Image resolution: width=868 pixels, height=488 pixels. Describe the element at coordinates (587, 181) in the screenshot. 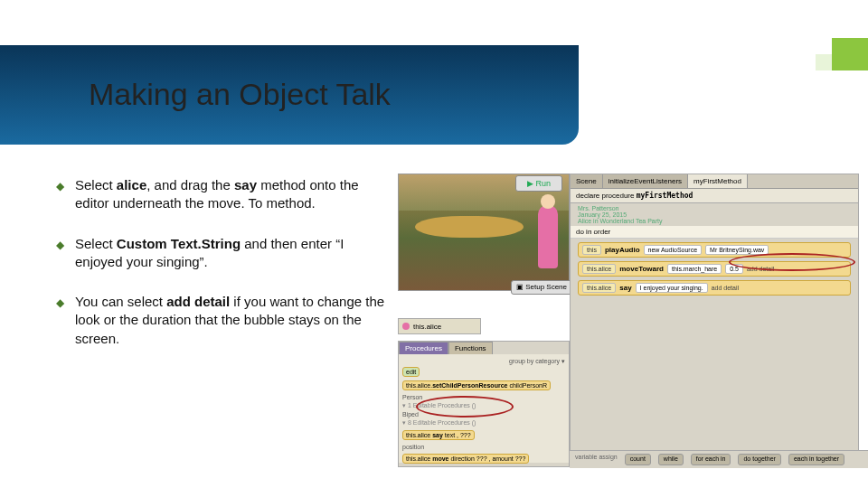

I see `tab-scene: Scene` at that location.